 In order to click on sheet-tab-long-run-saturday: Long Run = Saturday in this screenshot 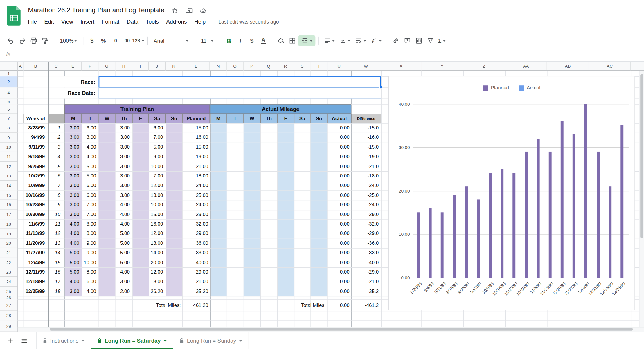, I will do `click(132, 341)`.